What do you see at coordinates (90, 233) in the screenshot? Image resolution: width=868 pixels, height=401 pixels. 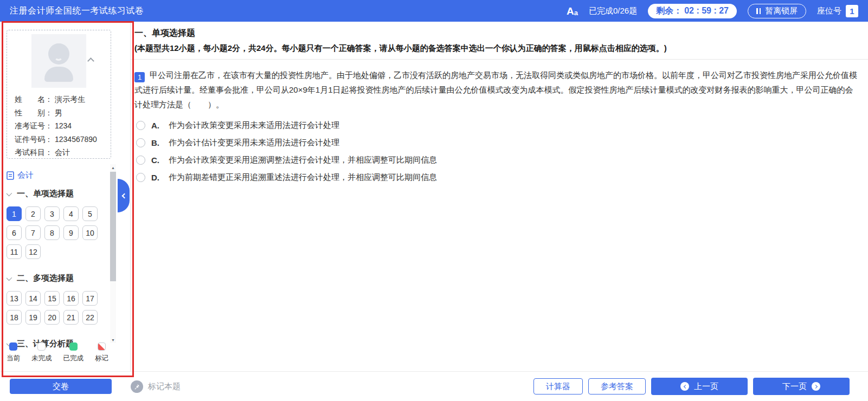 I see `question-button-10: 10` at bounding box center [90, 233].